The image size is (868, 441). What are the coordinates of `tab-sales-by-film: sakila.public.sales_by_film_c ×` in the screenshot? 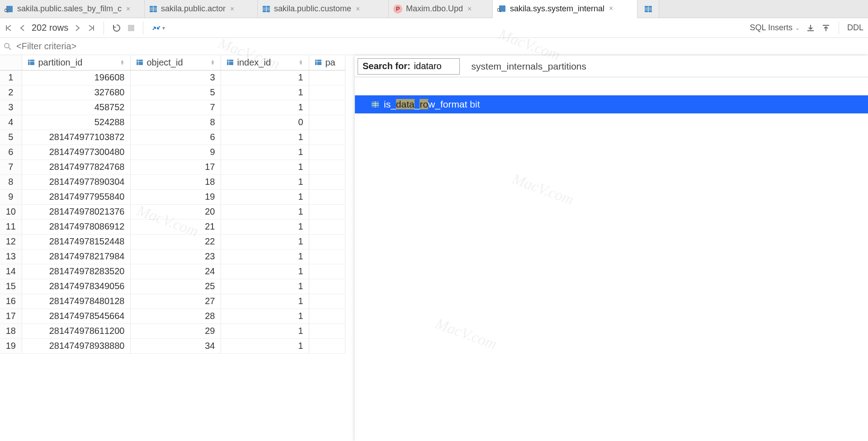 It's located at (72, 9).